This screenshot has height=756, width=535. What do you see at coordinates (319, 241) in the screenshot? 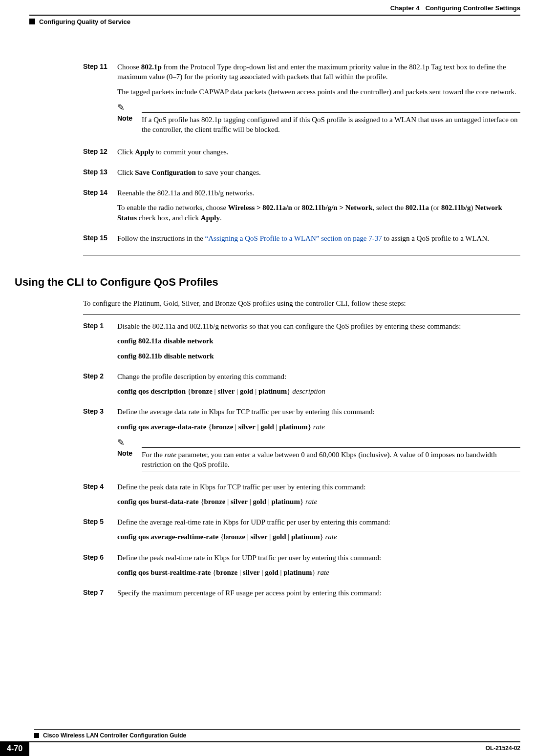
I see `step-body: Follow the instructions in the “Assignin…` at bounding box center [319, 241].